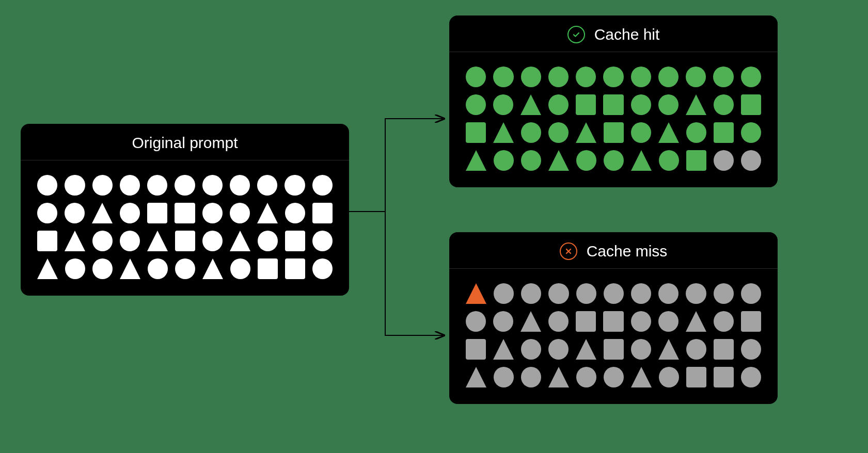  Describe the element at coordinates (613, 120) in the screenshot. I see `token-grid-hit` at that location.